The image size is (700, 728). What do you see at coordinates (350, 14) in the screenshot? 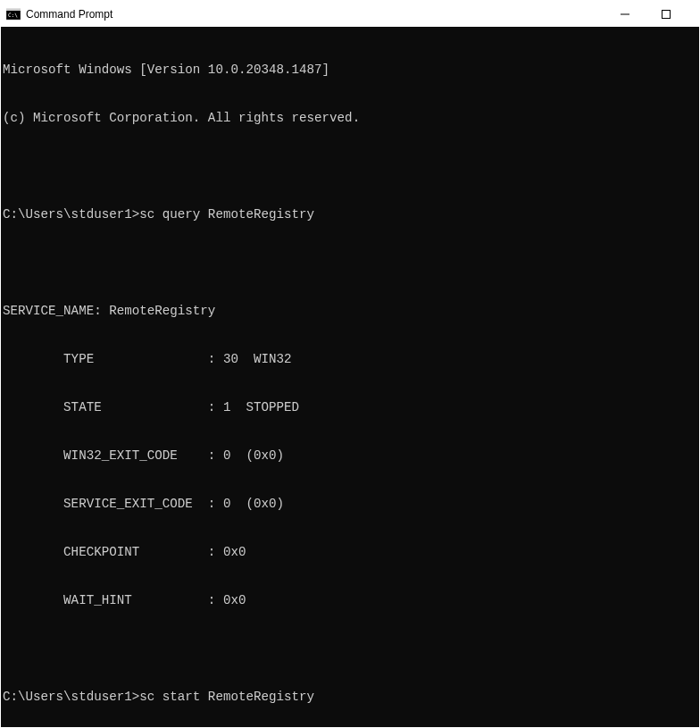
I see `window-titlebar: C:\ Command Prompt` at bounding box center [350, 14].